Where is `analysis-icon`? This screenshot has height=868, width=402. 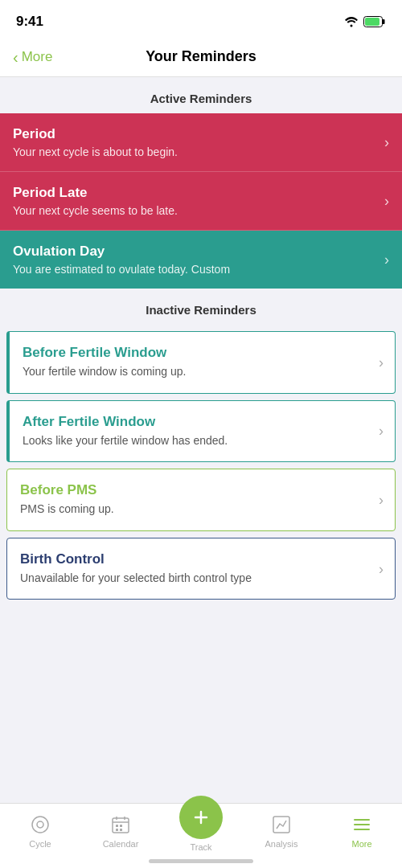
analysis-icon is located at coordinates (281, 825).